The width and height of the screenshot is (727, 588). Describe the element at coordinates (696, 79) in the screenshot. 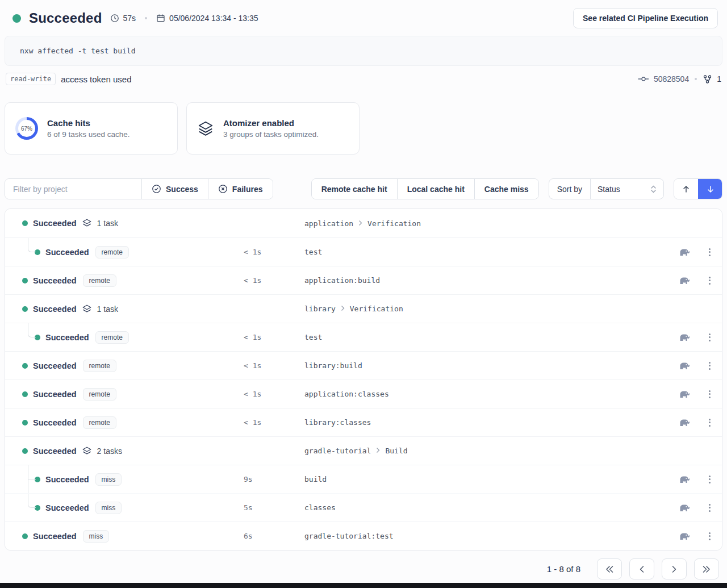

I see `separator-dot` at that location.